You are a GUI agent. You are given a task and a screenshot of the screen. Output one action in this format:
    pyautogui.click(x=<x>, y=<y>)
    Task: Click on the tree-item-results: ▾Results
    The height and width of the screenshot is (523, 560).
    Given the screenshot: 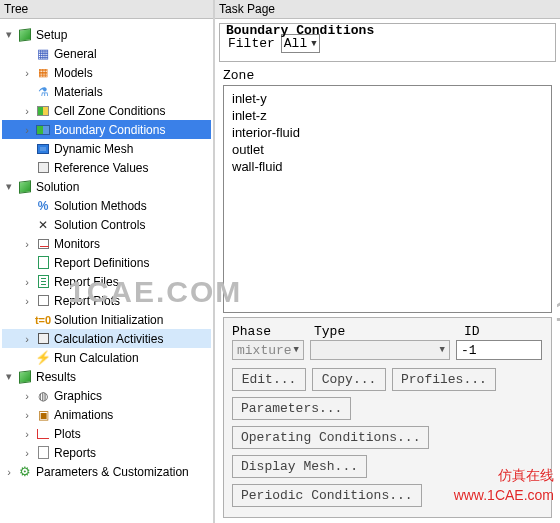 What is the action you would take?
    pyautogui.click(x=106, y=376)
    